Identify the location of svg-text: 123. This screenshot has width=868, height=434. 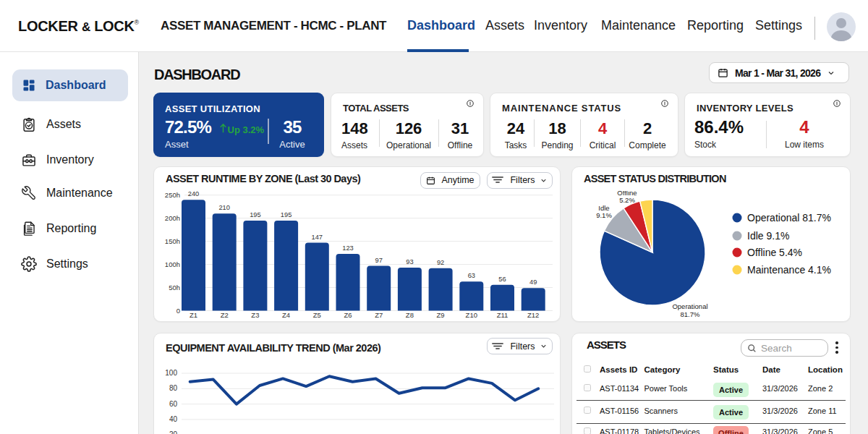
(348, 248).